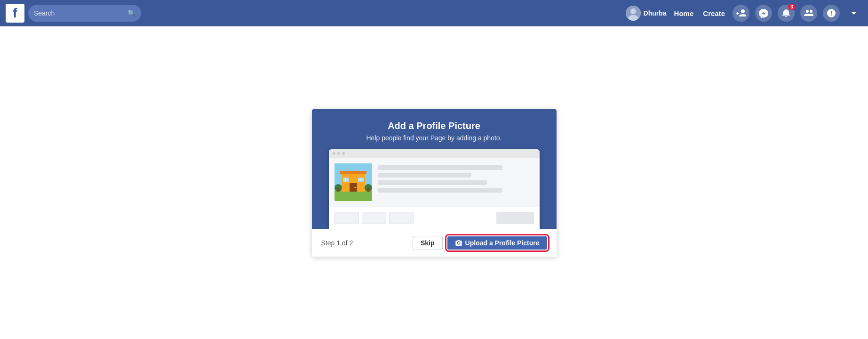 The width and height of the screenshot is (868, 339). Describe the element at coordinates (434, 189) in the screenshot. I see `browser-preview` at that location.